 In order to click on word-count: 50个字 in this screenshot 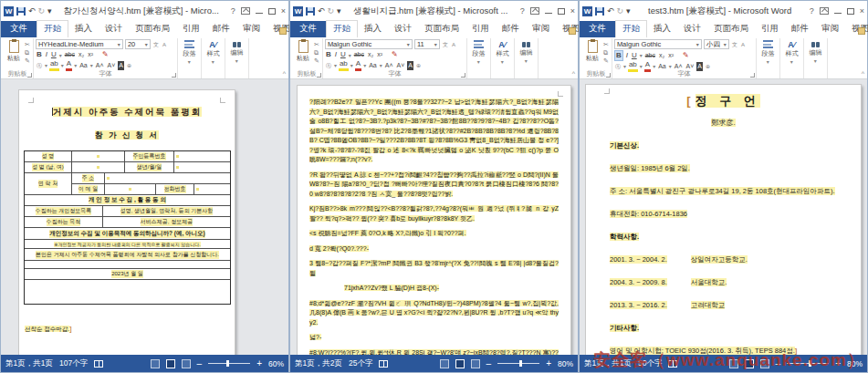, I will do `click(650, 364)`.